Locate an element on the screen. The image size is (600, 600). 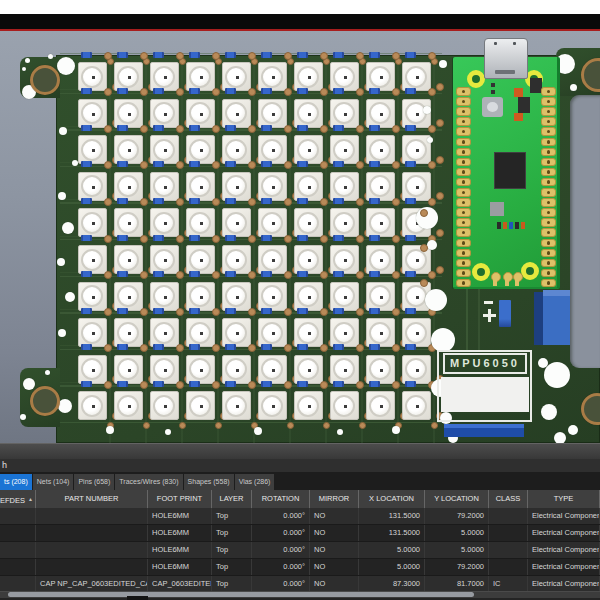
tab-pins-658-: Pins (658) is located at coordinates (94, 482).